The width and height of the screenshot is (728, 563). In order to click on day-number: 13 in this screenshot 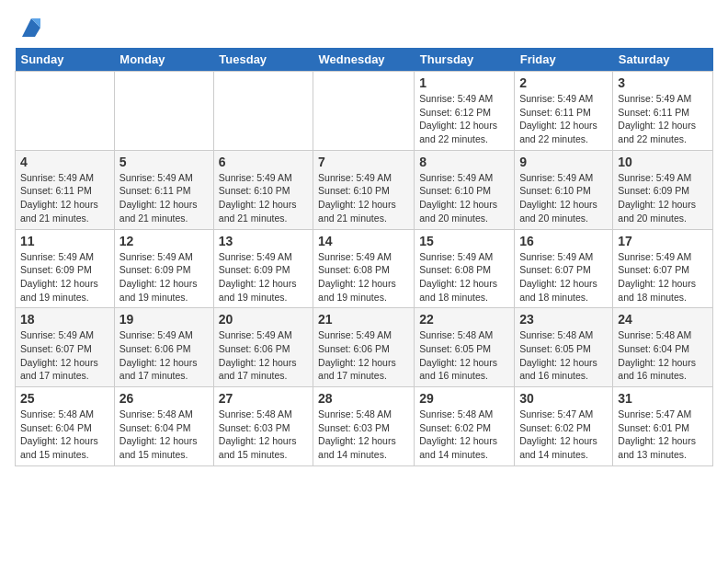, I will do `click(263, 241)`.